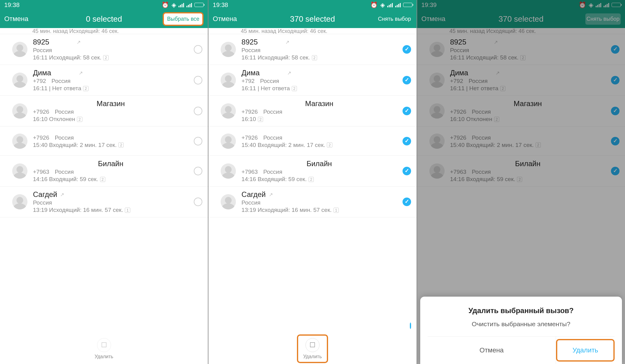  What do you see at coordinates (312, 31) in the screenshot?
I see `clipped-entry: 45 мин. назад Исходящий: 46 сек.` at bounding box center [312, 31].